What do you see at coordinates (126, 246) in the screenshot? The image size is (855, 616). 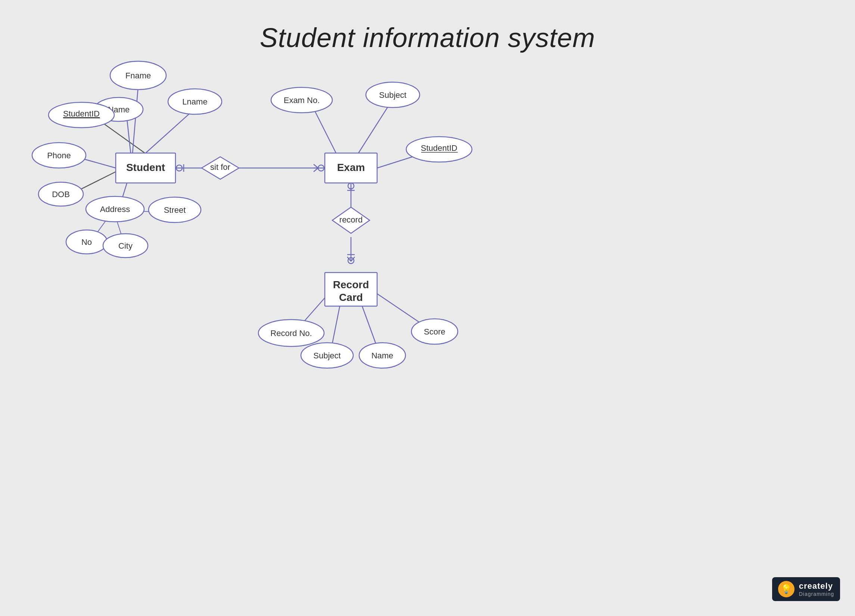 I see `svg-text: City` at bounding box center [126, 246].